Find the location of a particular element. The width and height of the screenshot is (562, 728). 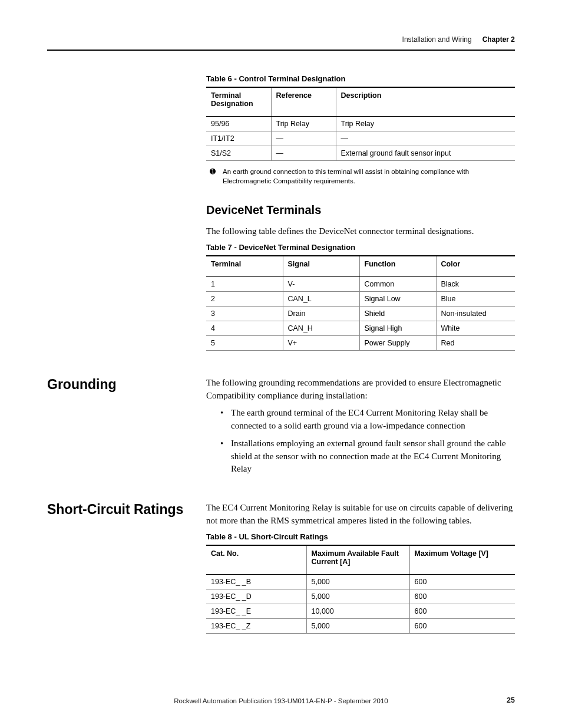

table8-caption: Table 8 - UL Short-Circuit Ratings is located at coordinates (361, 536).